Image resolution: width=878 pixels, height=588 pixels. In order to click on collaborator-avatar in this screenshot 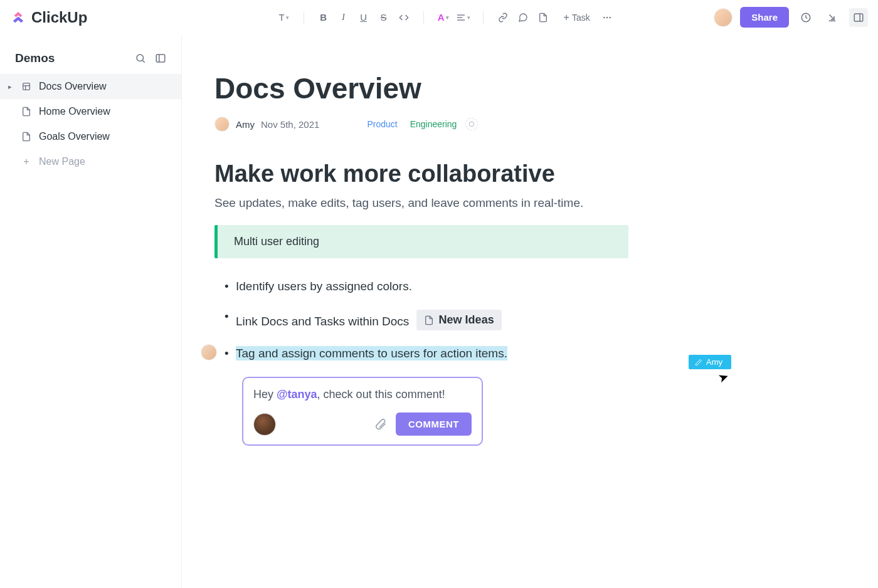, I will do `click(209, 352)`.